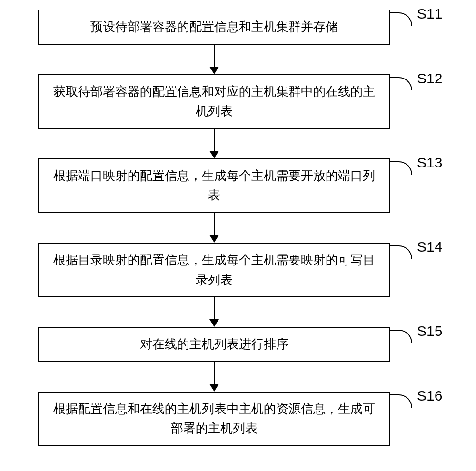  I want to click on step-row-1: 预设待部署容器的配置信息和主机集群并存储 S11, so click(238, 27).